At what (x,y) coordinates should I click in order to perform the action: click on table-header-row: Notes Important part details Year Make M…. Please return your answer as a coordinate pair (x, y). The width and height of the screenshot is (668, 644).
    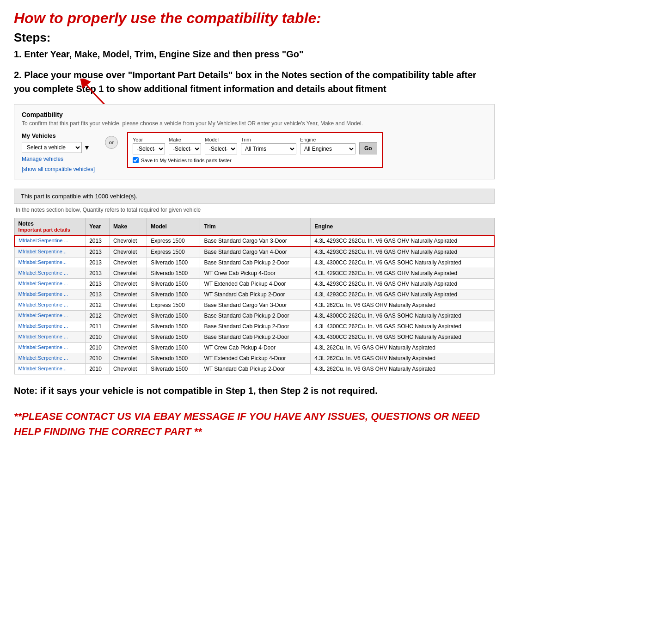
    Looking at the image, I should click on (254, 227).